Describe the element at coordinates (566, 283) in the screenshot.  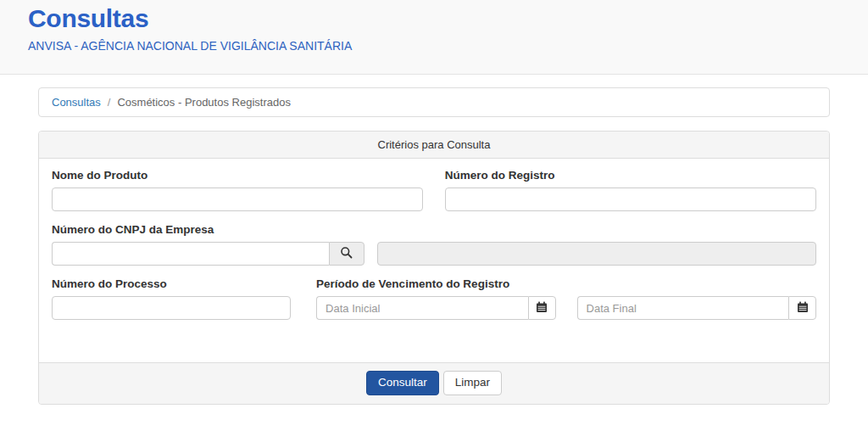
I see `periodo-vencimento-label: Período de Vencimento do Registro` at that location.